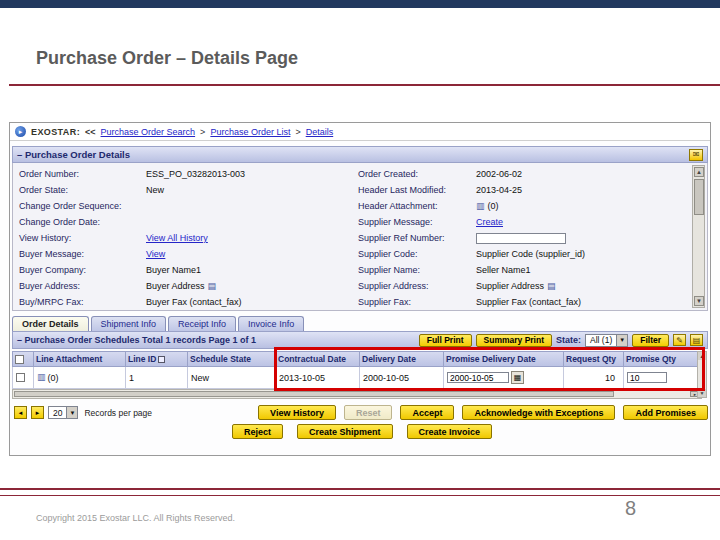 The image size is (720, 540). I want to click on page-size-value: 20, so click(58, 412).